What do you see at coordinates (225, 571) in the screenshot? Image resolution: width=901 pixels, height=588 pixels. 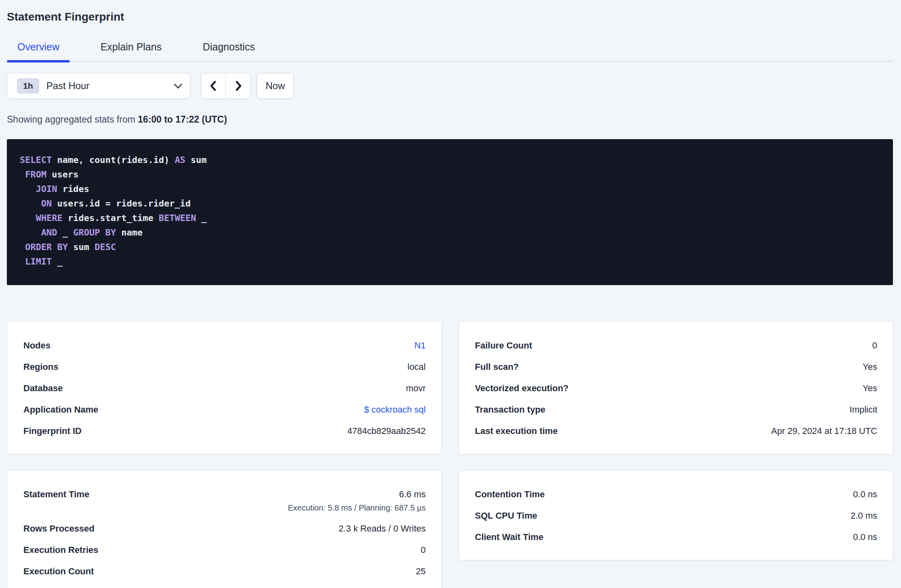 I see `detail-row-execution-count: Execution Count 25` at bounding box center [225, 571].